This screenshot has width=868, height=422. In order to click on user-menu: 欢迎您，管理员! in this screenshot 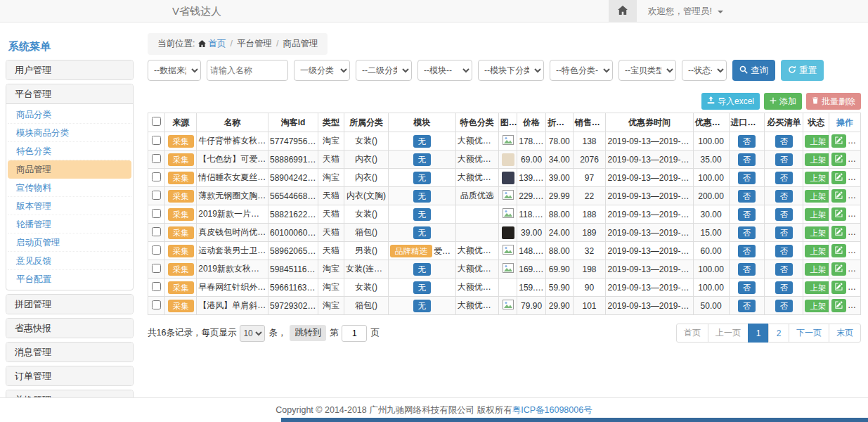, I will do `click(686, 11)`.